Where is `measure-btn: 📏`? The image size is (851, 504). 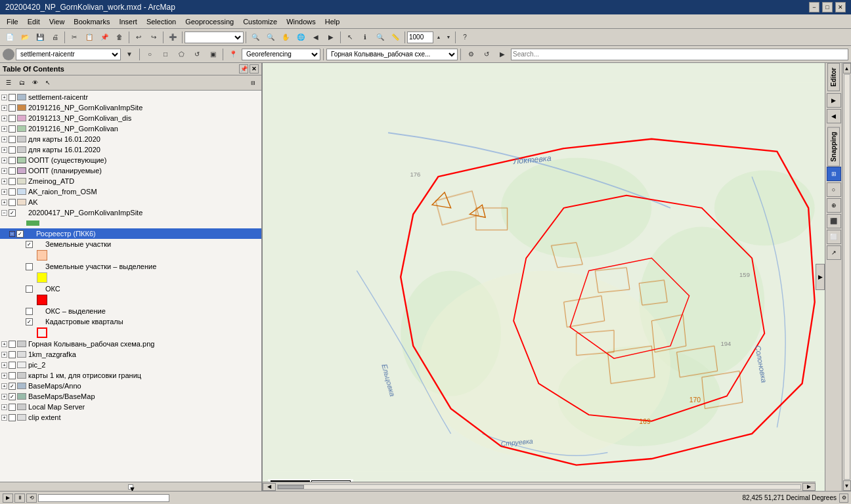 measure-btn: 📏 is located at coordinates (395, 37).